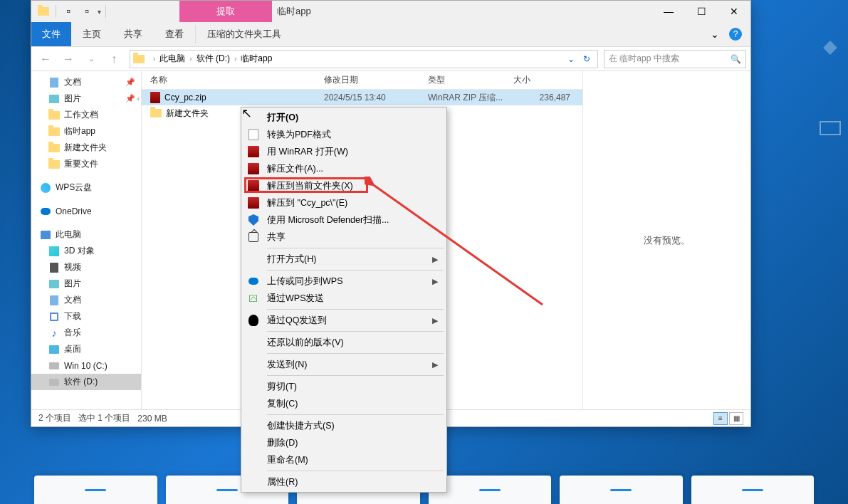 The width and height of the screenshot is (848, 504). What do you see at coordinates (344, 169) in the screenshot?
I see `ctx-extract-files: 解压文件(A)...` at bounding box center [344, 169].